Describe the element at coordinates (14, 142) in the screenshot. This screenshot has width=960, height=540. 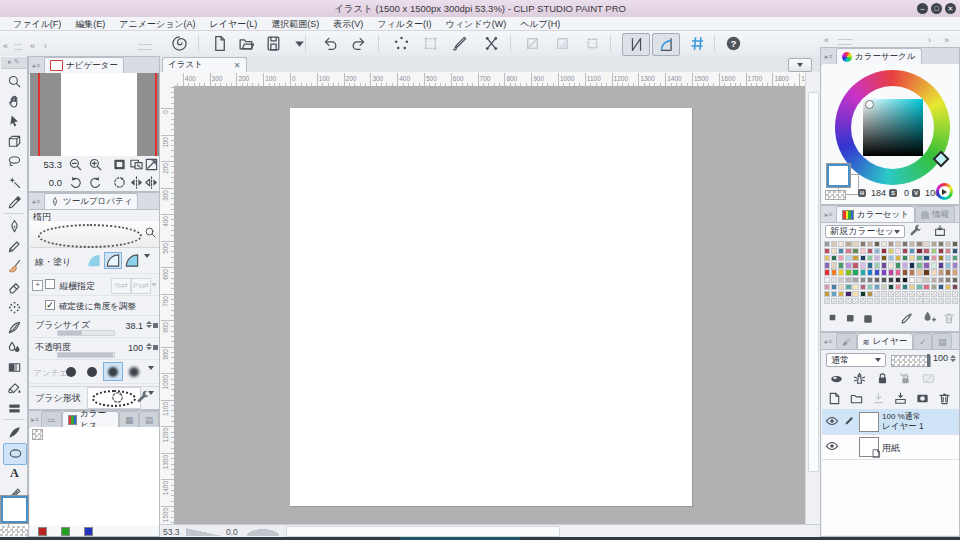
I see `tool-object` at that location.